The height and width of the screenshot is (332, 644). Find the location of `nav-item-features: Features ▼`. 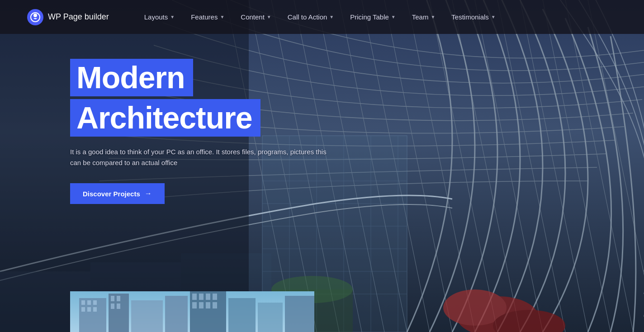

nav-item-features: Features ▼ is located at coordinates (208, 17).